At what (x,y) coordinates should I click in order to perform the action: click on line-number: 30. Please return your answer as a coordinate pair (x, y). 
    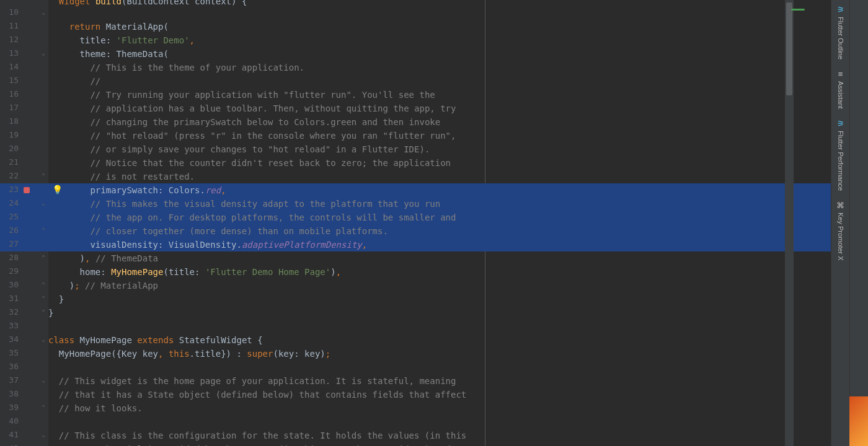
    Looking at the image, I should click on (9, 284).